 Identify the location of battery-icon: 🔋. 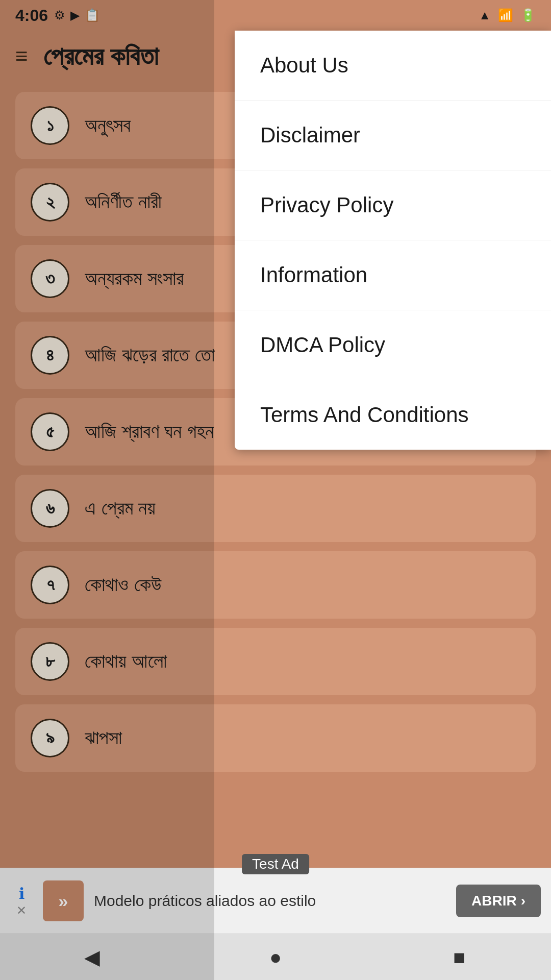
(528, 15).